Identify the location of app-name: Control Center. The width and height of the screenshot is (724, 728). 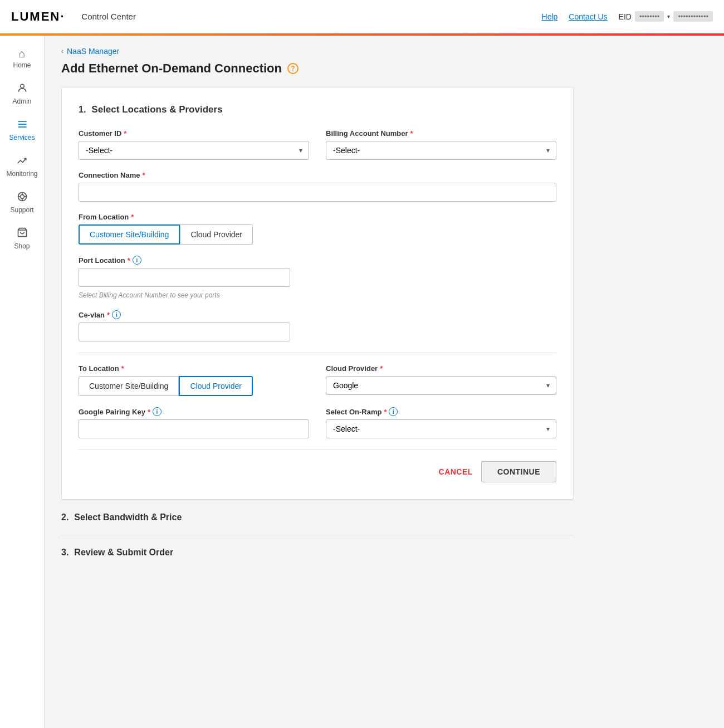
(109, 17).